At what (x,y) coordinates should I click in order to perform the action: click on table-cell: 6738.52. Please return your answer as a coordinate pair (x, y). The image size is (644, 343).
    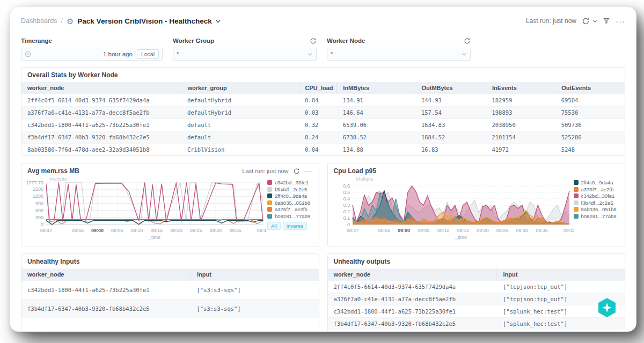
    Looking at the image, I should click on (376, 137).